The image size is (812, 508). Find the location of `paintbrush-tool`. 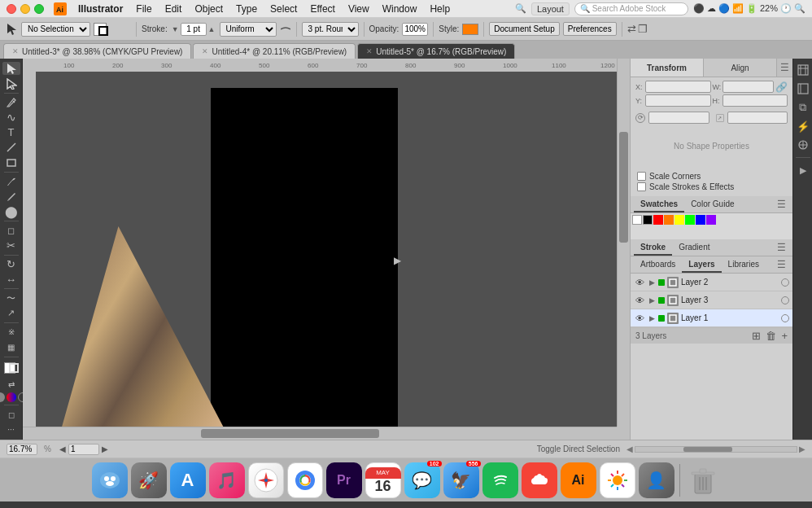

paintbrush-tool is located at coordinates (11, 182).